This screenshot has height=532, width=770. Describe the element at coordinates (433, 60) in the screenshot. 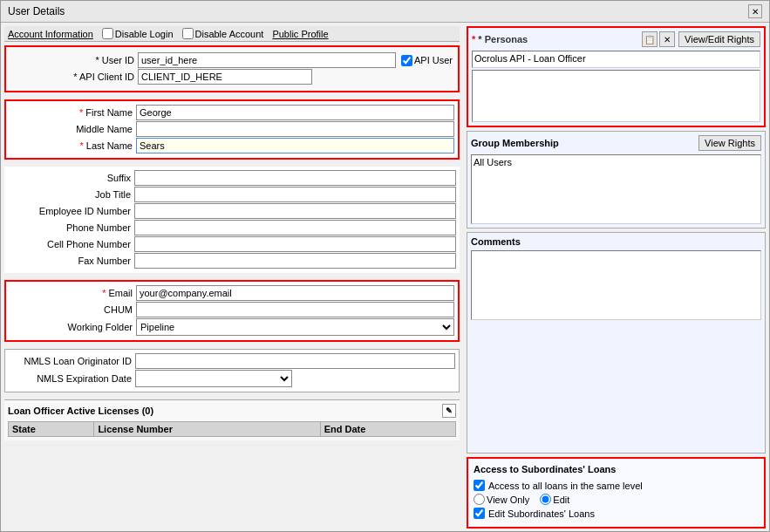

I see `api-user-label: API User` at that location.